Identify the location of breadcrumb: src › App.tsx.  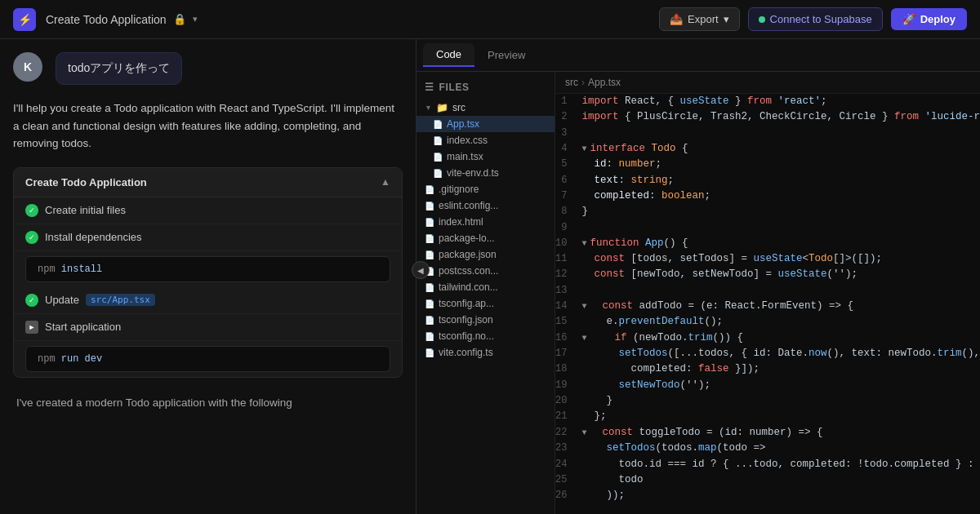
(768, 83).